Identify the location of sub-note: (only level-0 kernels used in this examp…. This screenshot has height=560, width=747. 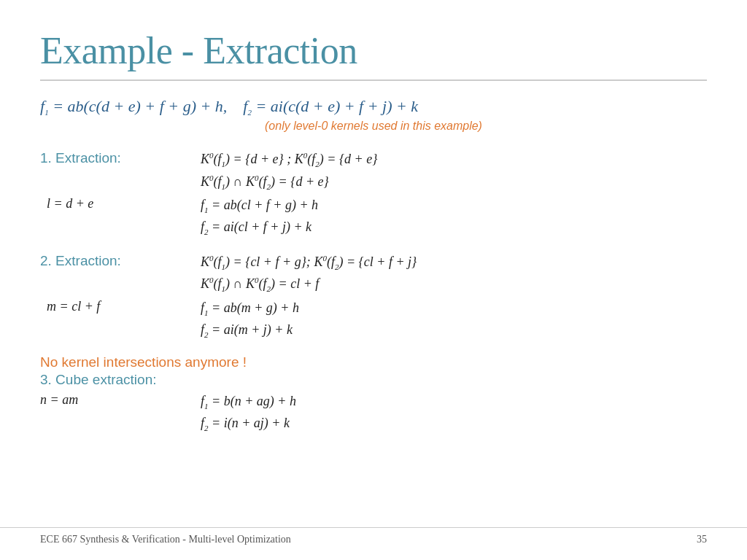
(374, 126).